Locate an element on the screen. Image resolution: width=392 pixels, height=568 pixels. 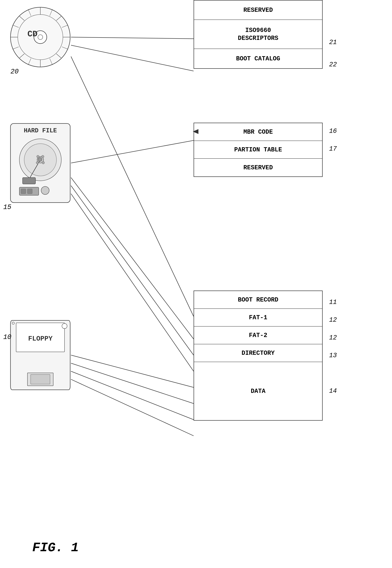
hf-row-partition: PARTION TABLE is located at coordinates (258, 150).